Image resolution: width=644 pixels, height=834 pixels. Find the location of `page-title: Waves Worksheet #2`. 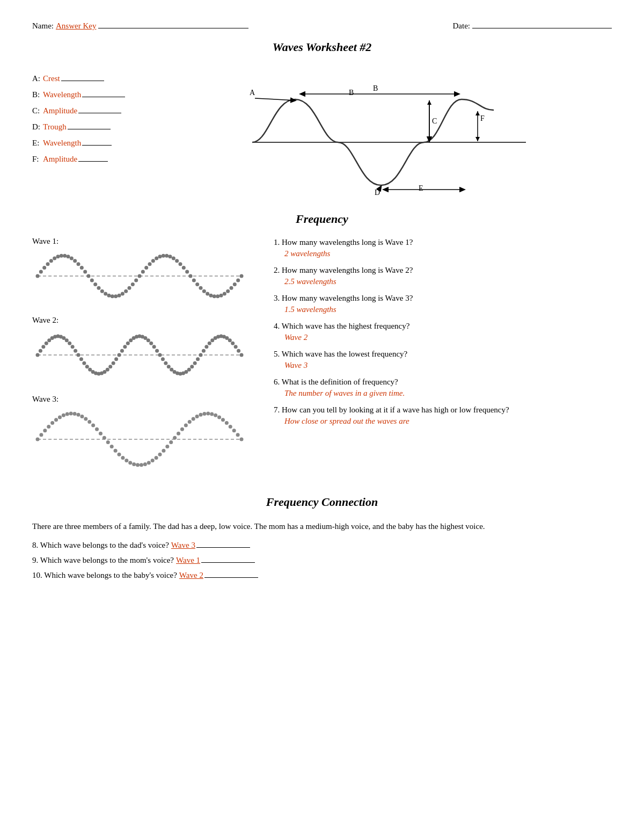

page-title: Waves Worksheet #2 is located at coordinates (322, 47).